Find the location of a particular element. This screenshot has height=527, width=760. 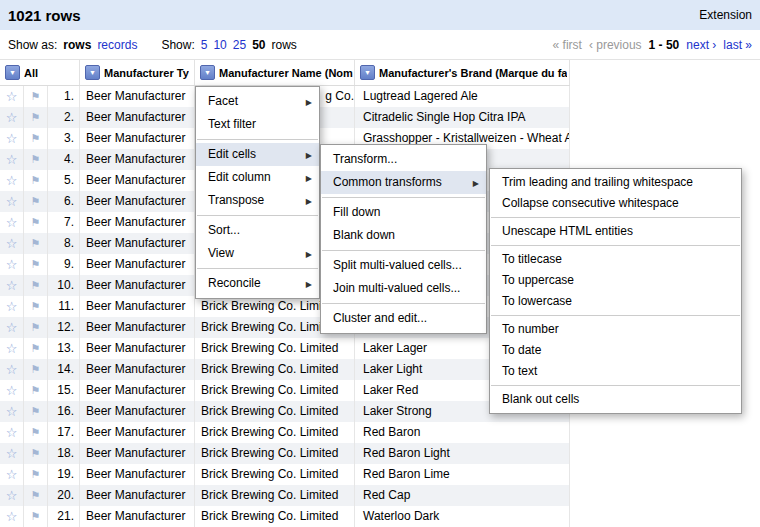

type-column-dropdown-button: ▼ is located at coordinates (92, 72).